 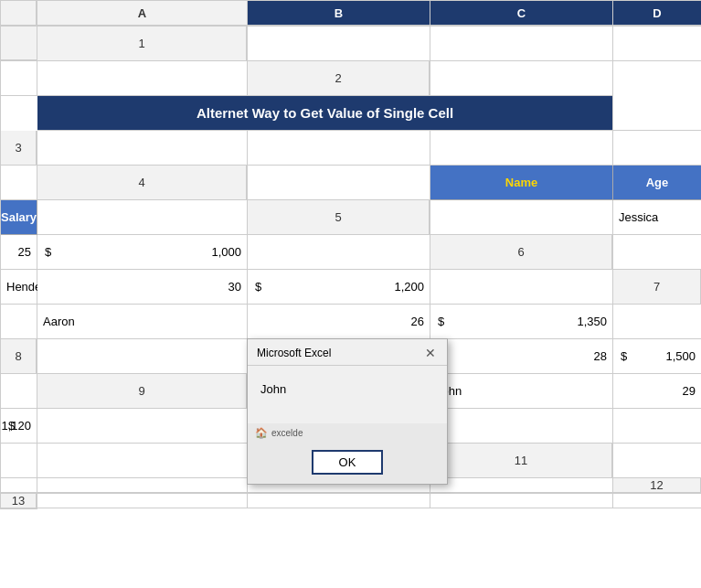 I want to click on col-salary-header: Salary, so click(x=19, y=218).